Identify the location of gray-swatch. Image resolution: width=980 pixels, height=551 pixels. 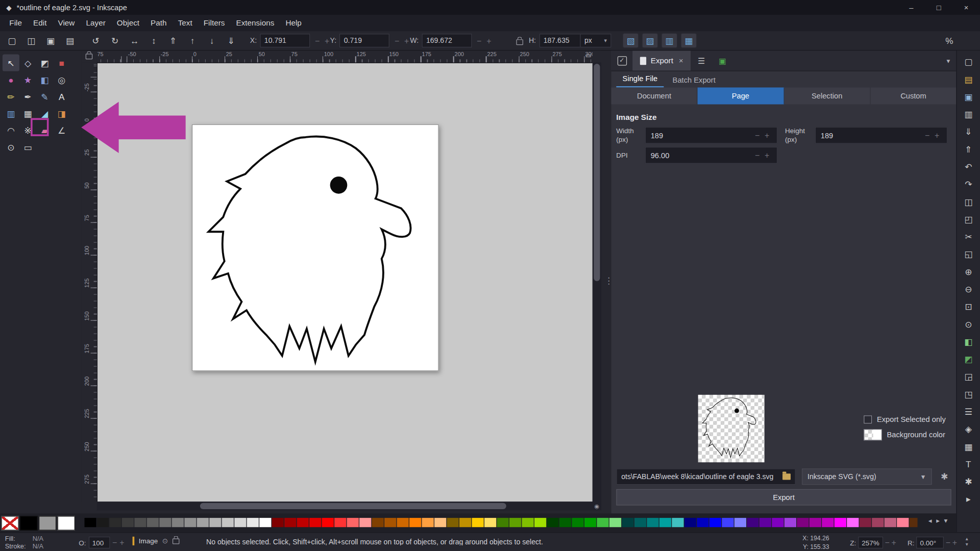
(47, 523).